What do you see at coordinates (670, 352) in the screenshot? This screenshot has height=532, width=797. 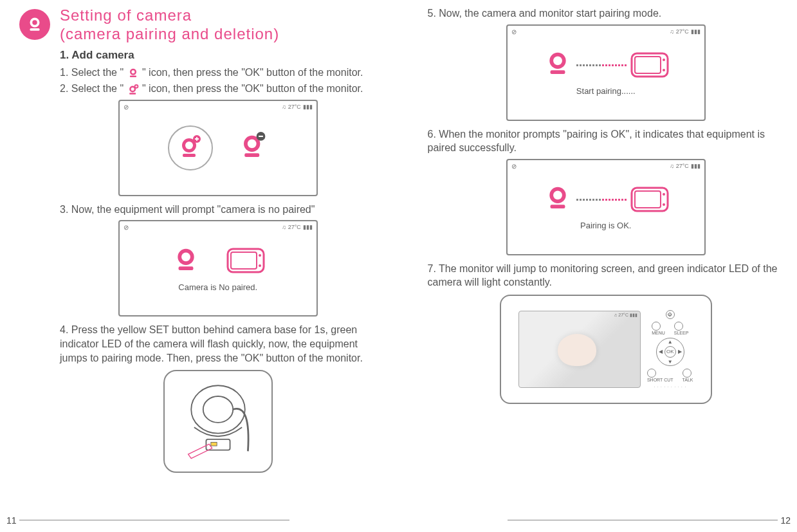 I see `ok-label: OK` at bounding box center [670, 352].